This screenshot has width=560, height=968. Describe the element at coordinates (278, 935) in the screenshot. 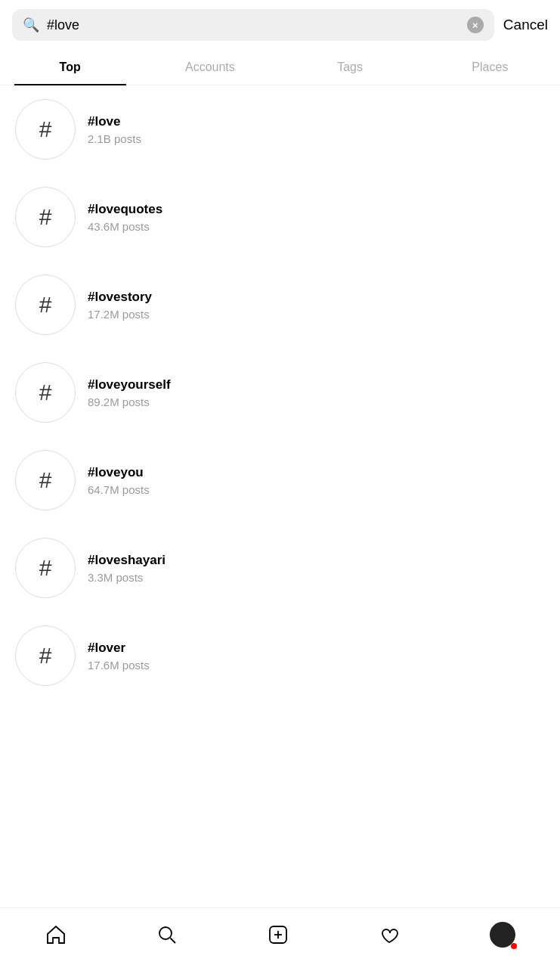

I see `post-icon` at that location.